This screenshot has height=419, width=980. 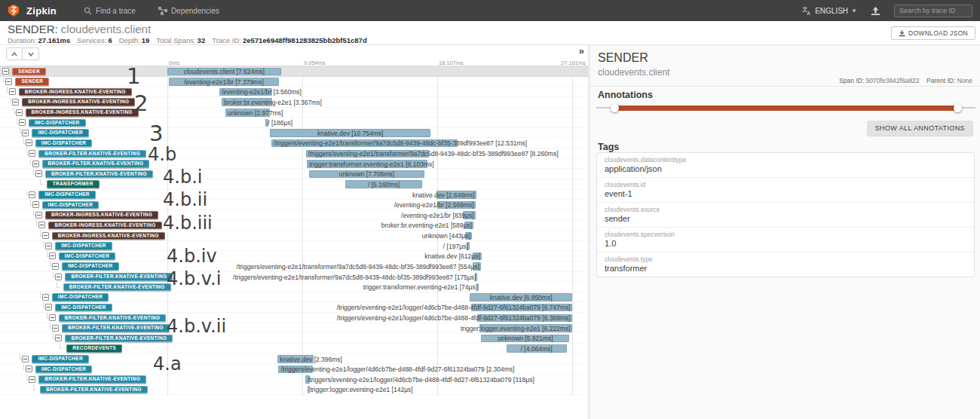 I want to click on trace-row: BROKER-FILTER.KNATIVE-EVENTINGunknown [7…, so click(x=294, y=174).